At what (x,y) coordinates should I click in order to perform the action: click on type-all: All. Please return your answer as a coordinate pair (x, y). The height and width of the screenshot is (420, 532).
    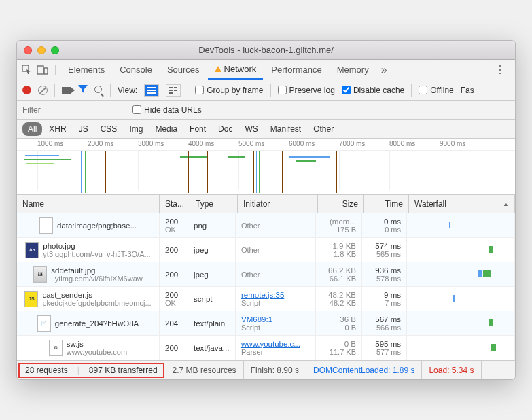
    Looking at the image, I should click on (33, 129).